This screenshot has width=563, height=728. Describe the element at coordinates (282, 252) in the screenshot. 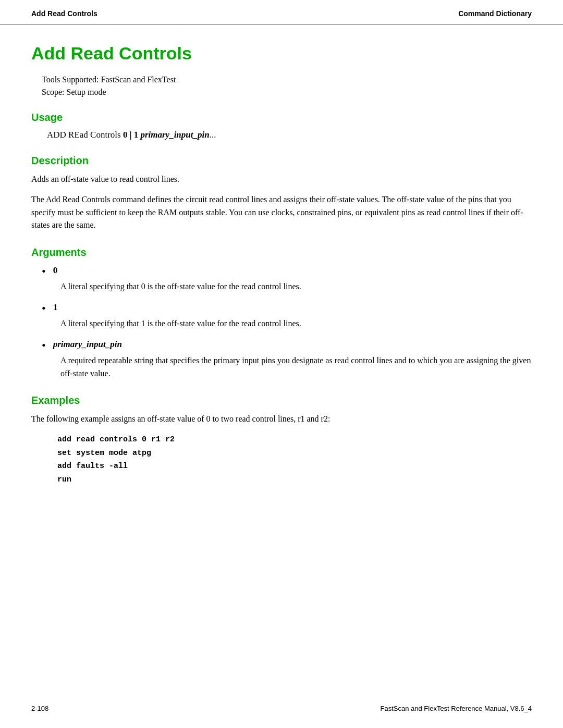

I see `section-heading-arguments: Arguments` at that location.